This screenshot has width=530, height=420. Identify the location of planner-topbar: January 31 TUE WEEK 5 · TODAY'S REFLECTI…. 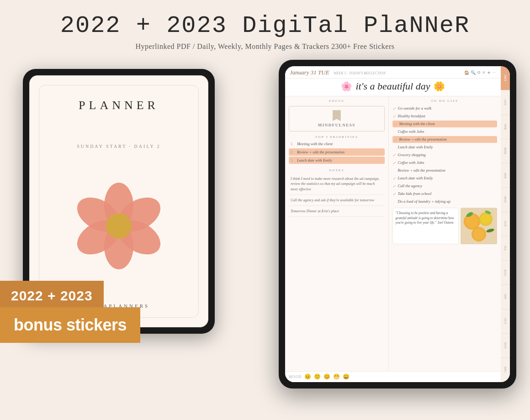
(393, 72).